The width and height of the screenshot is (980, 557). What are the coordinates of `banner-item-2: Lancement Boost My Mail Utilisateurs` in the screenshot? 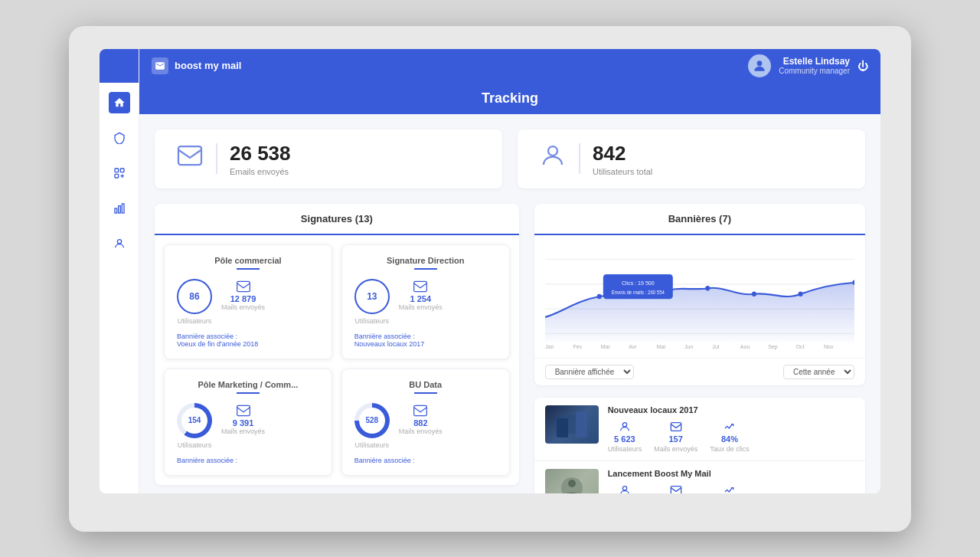 It's located at (700, 477).